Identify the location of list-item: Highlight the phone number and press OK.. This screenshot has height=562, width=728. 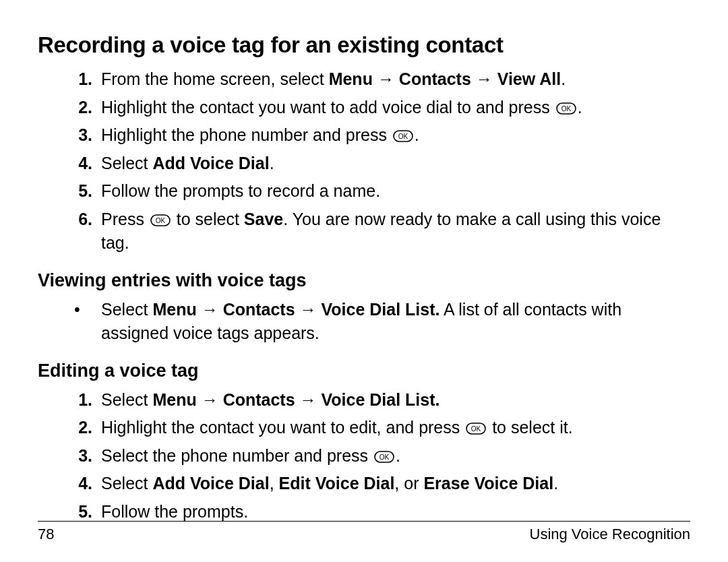
(394, 135).